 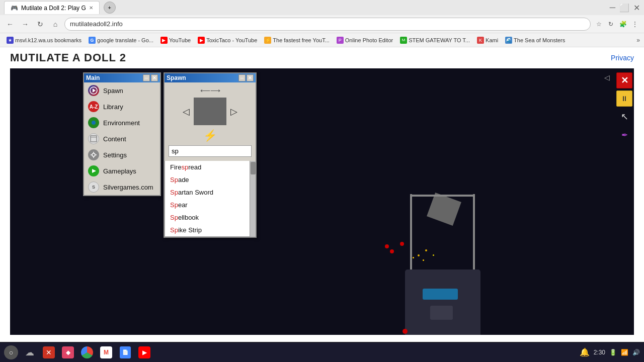 What do you see at coordinates (365, 40) in the screenshot?
I see `bookmark-5: P Online Photo Editor` at bounding box center [365, 40].